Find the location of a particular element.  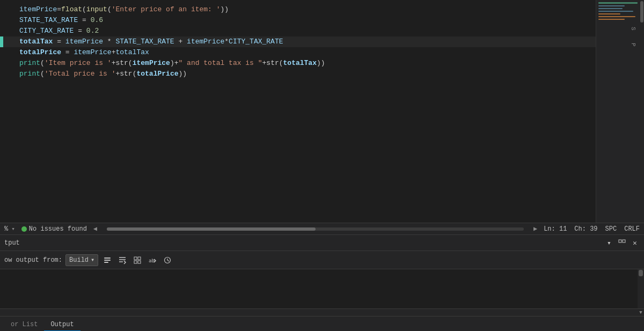

code-token: totalTax is located at coordinates (36, 42).